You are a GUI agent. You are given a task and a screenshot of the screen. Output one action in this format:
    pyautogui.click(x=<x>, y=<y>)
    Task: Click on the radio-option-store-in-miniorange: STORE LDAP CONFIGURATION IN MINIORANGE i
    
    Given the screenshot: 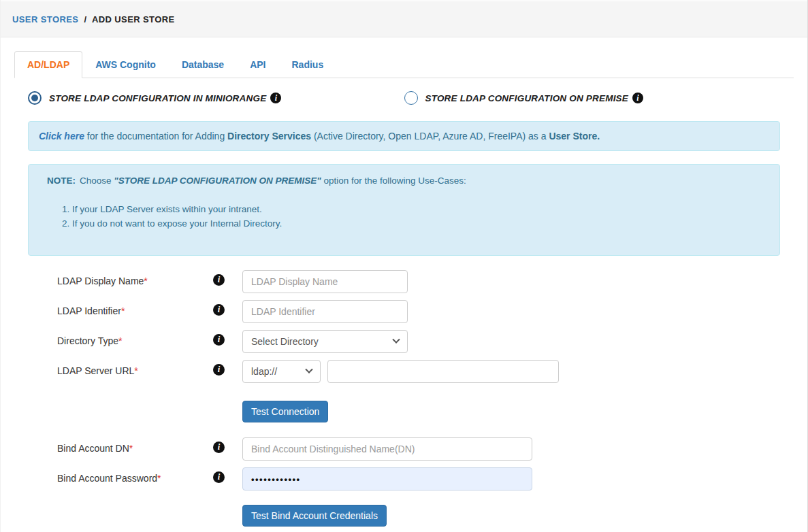 What is the action you would take?
    pyautogui.click(x=216, y=98)
    